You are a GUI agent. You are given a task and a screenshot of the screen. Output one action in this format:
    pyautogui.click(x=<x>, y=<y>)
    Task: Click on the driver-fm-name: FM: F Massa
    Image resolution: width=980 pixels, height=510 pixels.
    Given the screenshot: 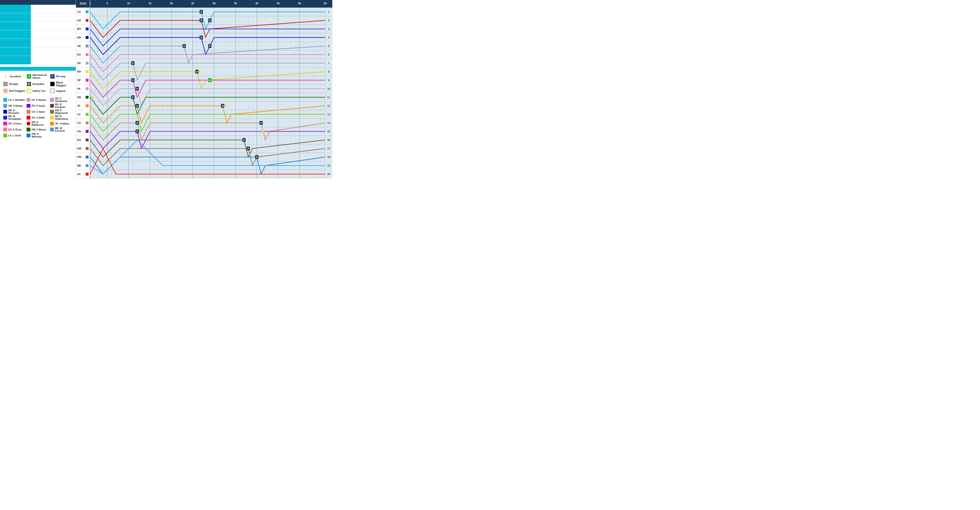 What is the action you would take?
    pyautogui.click(x=39, y=129)
    